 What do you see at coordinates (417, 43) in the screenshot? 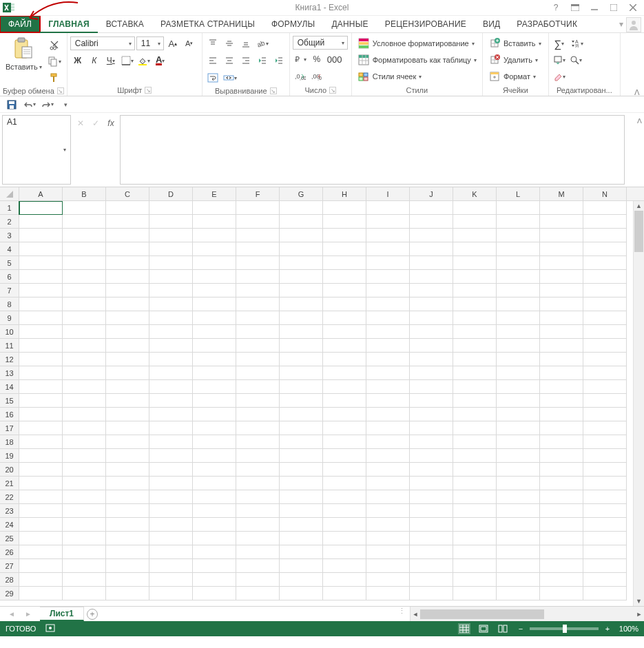
I see `conditional-formatting-button: Условное форматирование▾` at bounding box center [417, 43].